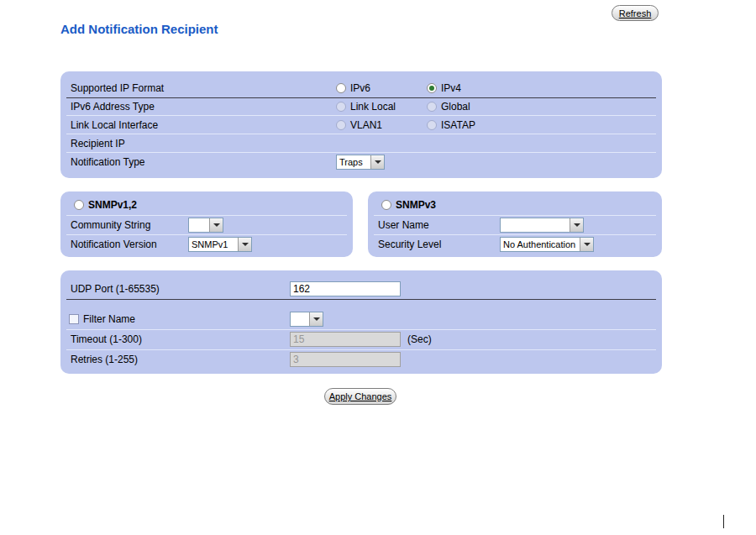  Describe the element at coordinates (115, 289) in the screenshot. I see `udp-port-label: UDP Port (1-65535)` at that location.